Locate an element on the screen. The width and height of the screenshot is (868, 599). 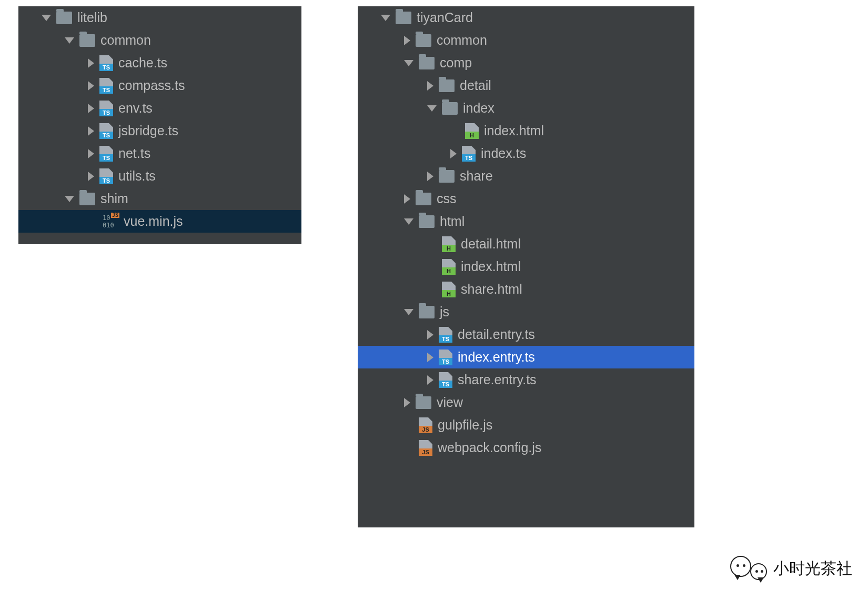
watermark-text: 小时光茶社 is located at coordinates (813, 568).